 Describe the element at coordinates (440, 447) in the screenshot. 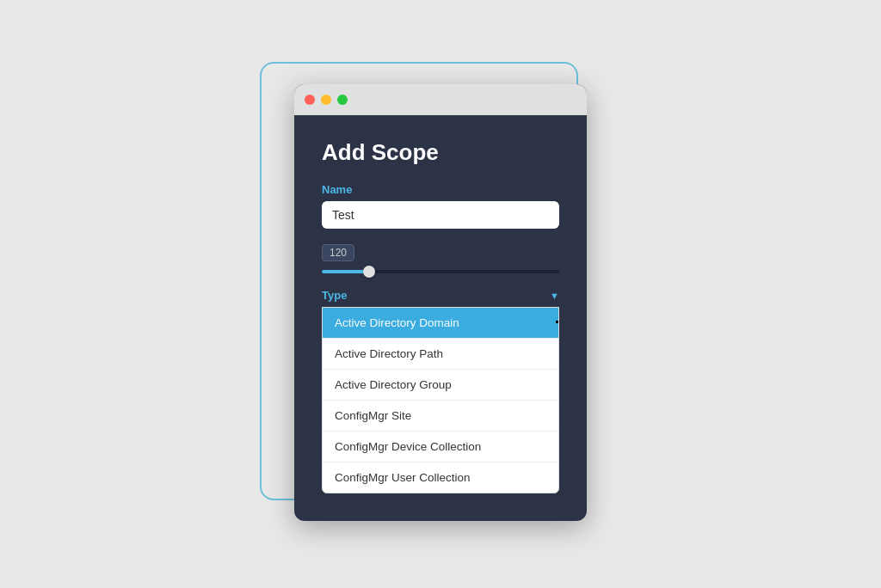

I see `dropdown-item-4: ConfigMgr Device Collection` at that location.